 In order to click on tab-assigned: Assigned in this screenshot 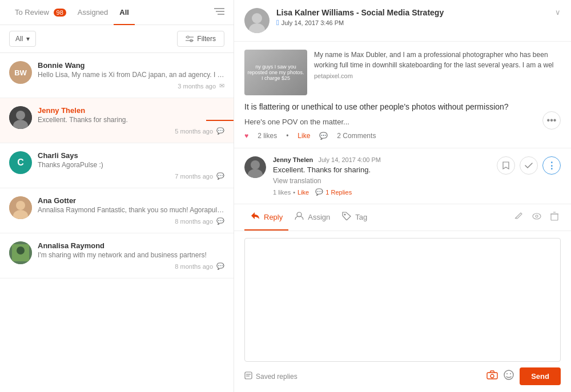, I will do `click(93, 13)`.